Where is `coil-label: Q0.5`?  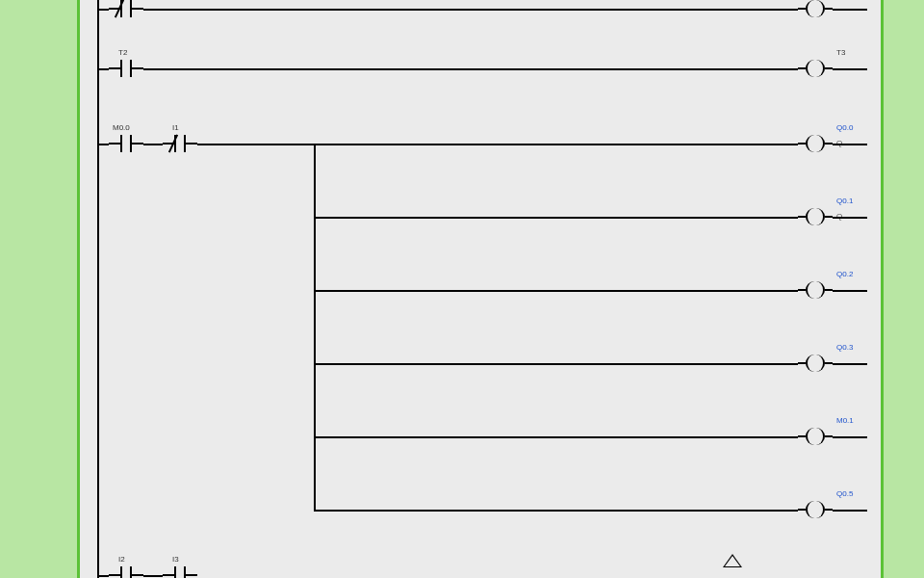 coil-label: Q0.5 is located at coordinates (845, 493).